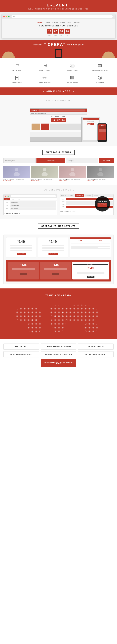  I want to click on tab-tuesday: TUESDAY, so click(71, 196).